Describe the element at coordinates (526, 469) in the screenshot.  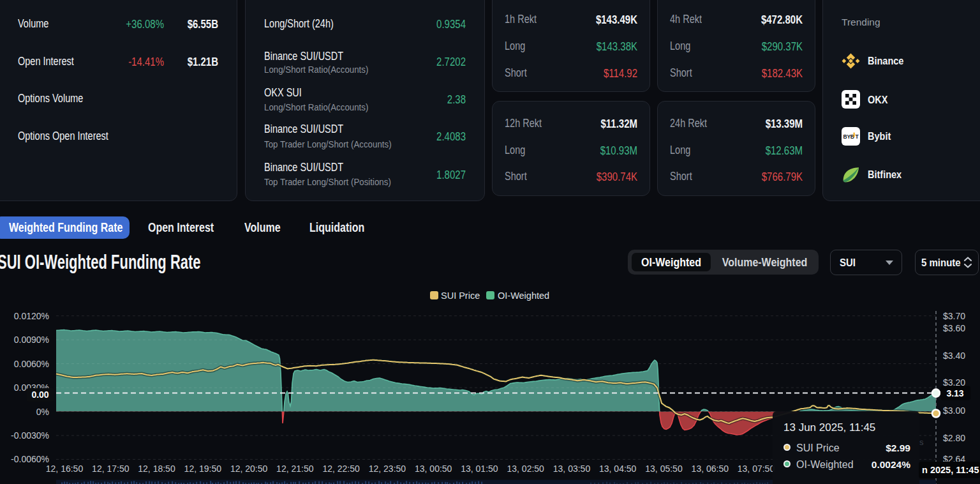
I see `svg-text: 13, 02:50` at that location.